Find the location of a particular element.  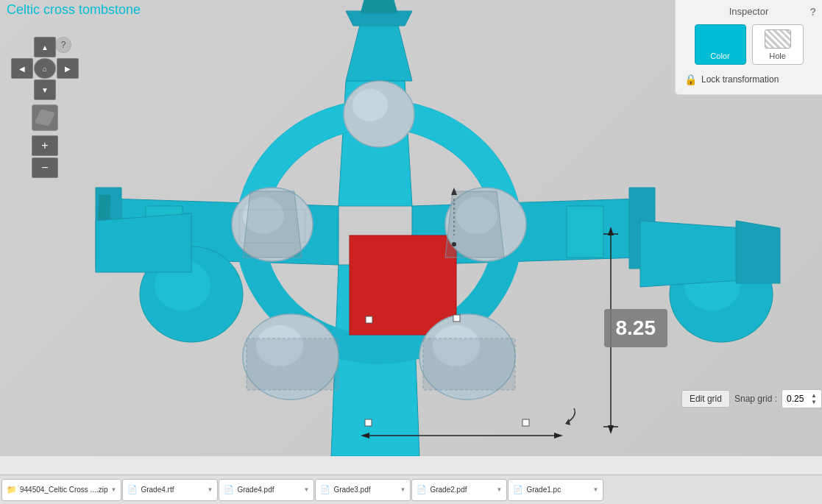

nav-down-button: ▼ is located at coordinates (45, 90).